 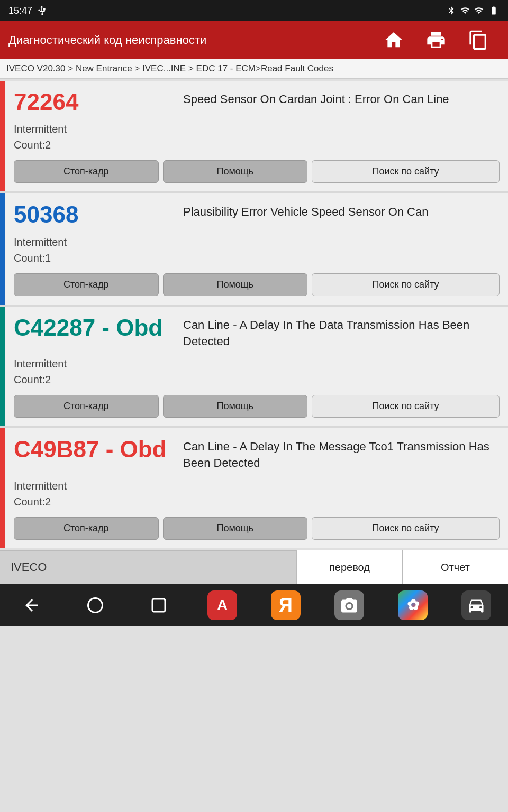 What do you see at coordinates (98, 102) in the screenshot?
I see `fault-code-1: 72264` at bounding box center [98, 102].